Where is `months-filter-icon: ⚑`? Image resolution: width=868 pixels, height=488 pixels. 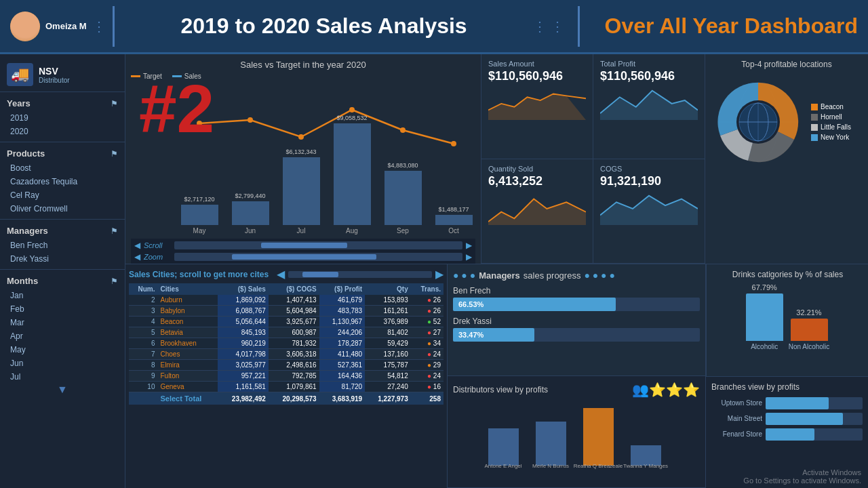 months-filter-icon: ⚑ is located at coordinates (114, 281).